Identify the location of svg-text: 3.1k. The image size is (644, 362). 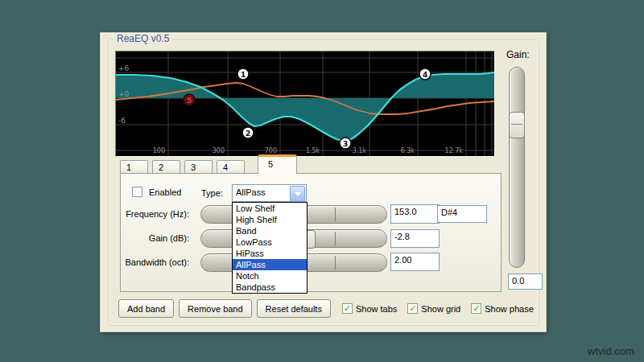
(360, 151).